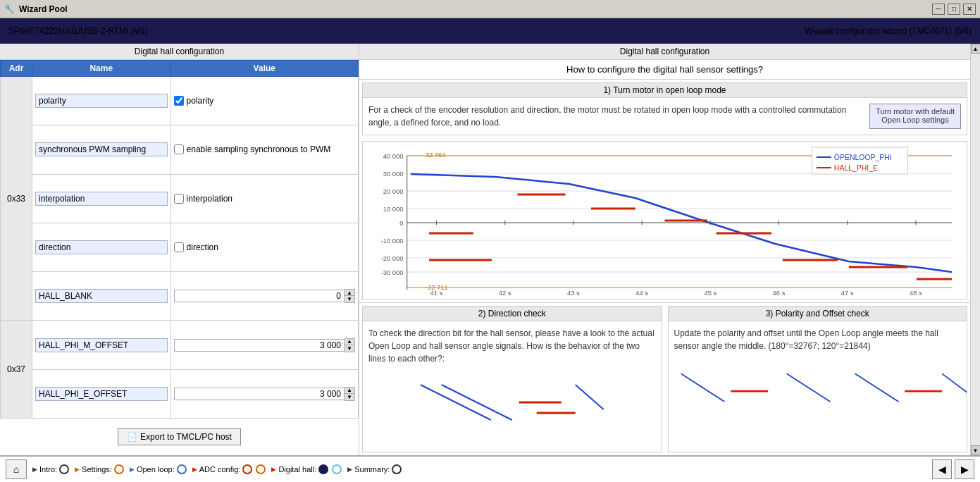 The image size is (980, 482). I want to click on step2-chart, so click(512, 399).